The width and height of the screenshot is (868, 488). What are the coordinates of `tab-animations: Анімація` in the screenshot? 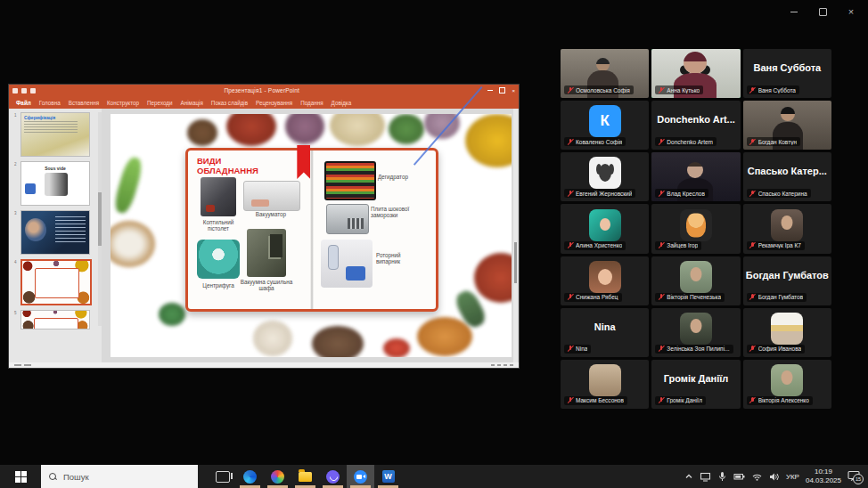 It's located at (192, 103).